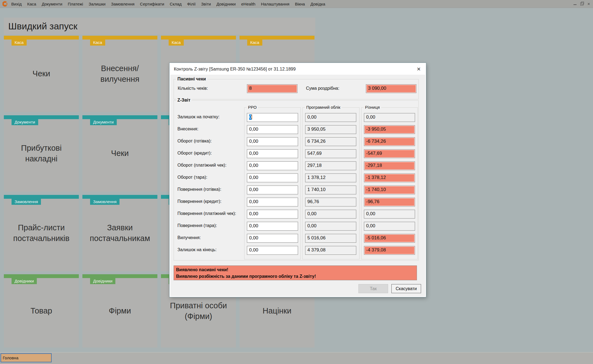 This screenshot has height=364, width=593. What do you see at coordinates (194, 141) in the screenshot?
I see `z-row-label-3: Оборот (готівка):` at bounding box center [194, 141].